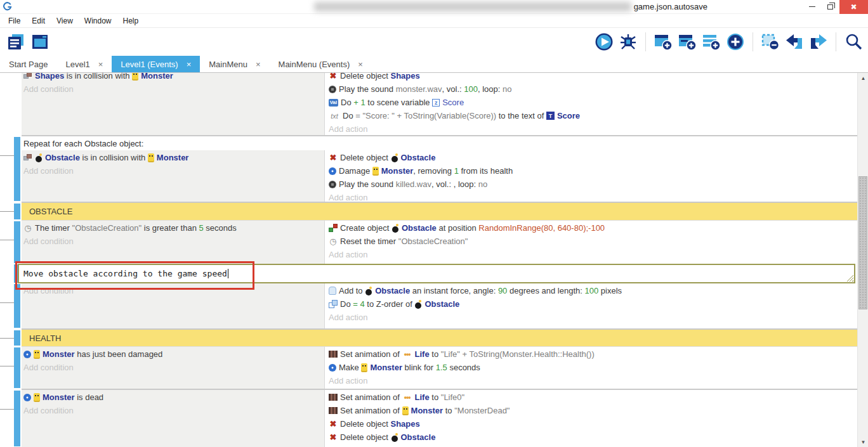 This screenshot has width=868, height=447. Describe the element at coordinates (663, 42) in the screenshot. I see `add-event-button` at that location.